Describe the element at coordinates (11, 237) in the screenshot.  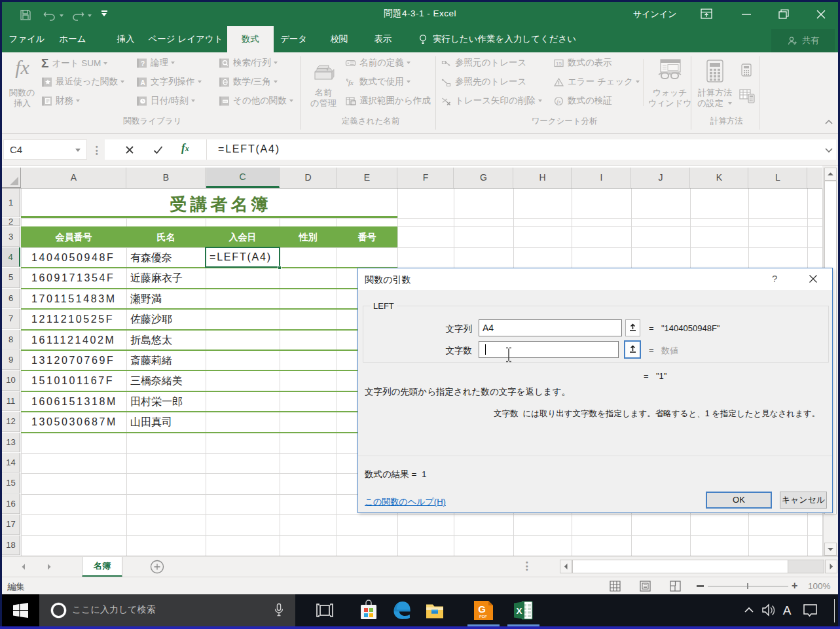
I see `row-header-3: 3` at that location.